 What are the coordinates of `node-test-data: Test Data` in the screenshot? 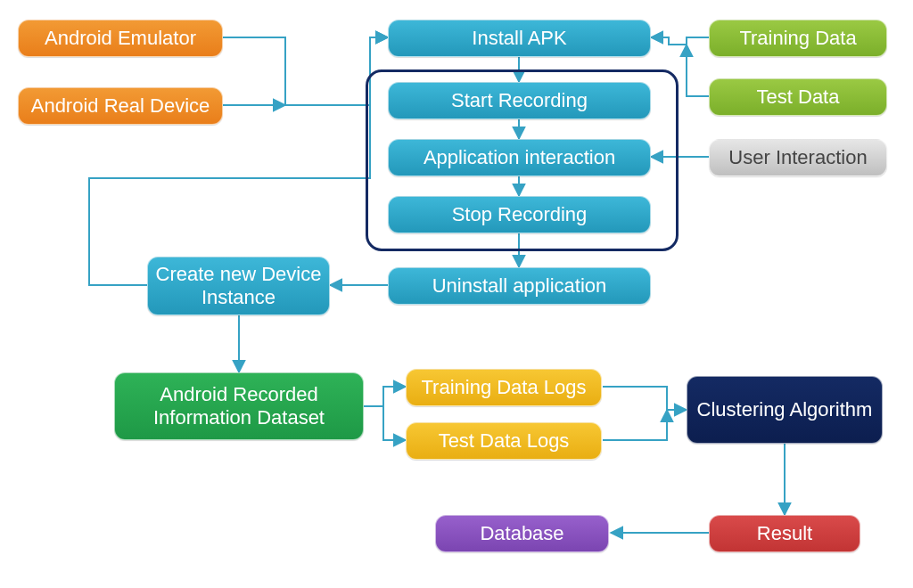 It's located at (798, 97).